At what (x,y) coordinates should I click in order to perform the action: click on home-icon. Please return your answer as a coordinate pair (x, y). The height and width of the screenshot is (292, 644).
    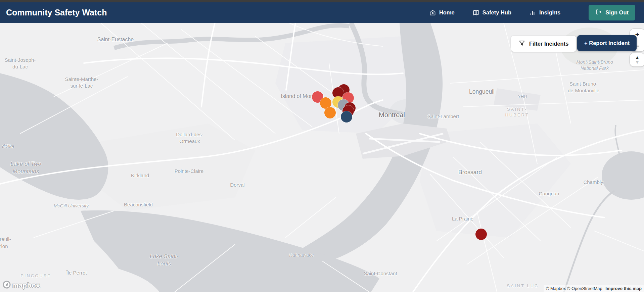
    Looking at the image, I should click on (432, 13).